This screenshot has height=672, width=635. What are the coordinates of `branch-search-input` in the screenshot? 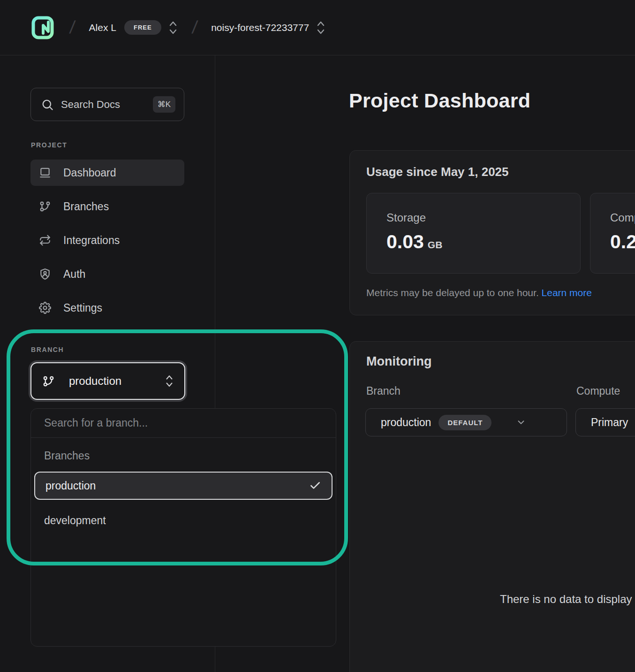 It's located at (175, 423).